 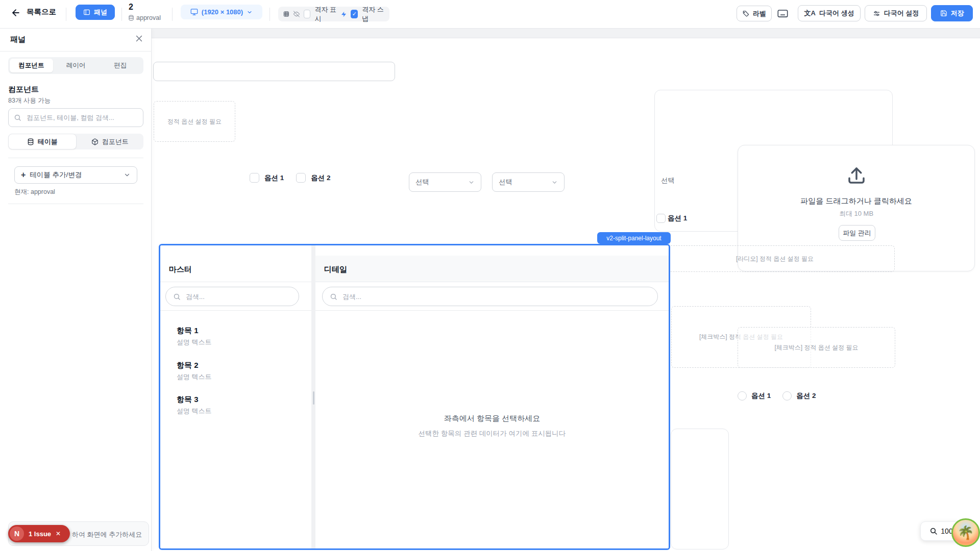 What do you see at coordinates (39, 534) in the screenshot?
I see `issue-badge: N 1 Issue ✕` at bounding box center [39, 534].